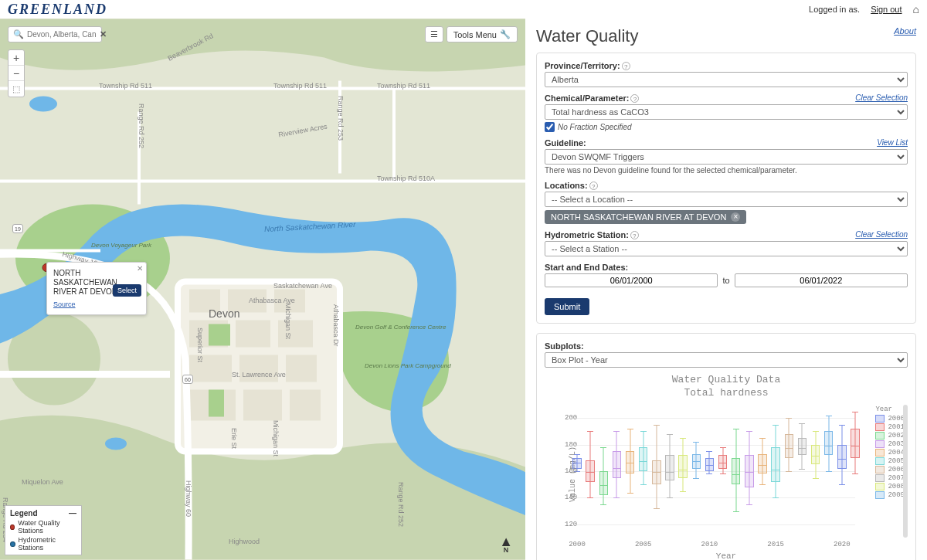  I want to click on map-legend: Legend— Water Quality Stations Hydrometr…, so click(43, 530).